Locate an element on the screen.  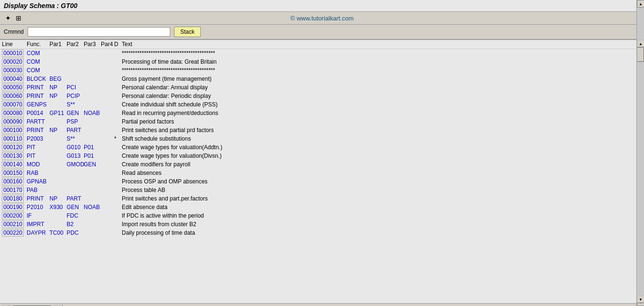
scrollbar-up-button: ▲ is located at coordinates (640, 44).